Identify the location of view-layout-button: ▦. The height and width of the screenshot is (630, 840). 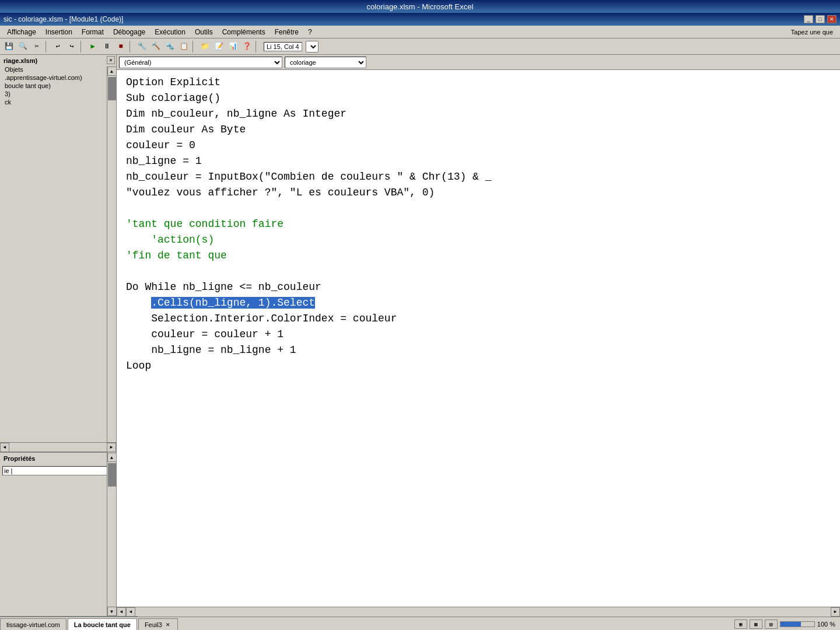
(756, 624).